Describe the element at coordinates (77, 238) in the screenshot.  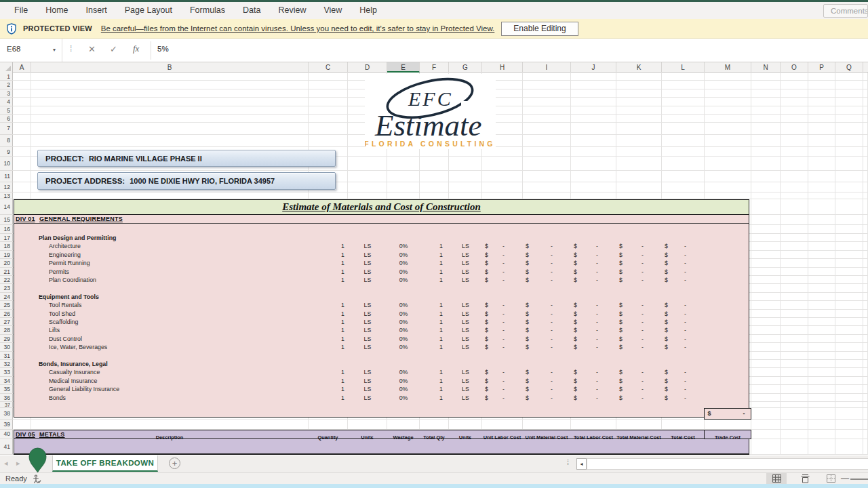
I see `section-header-cell: Plan Design and Permitting` at that location.